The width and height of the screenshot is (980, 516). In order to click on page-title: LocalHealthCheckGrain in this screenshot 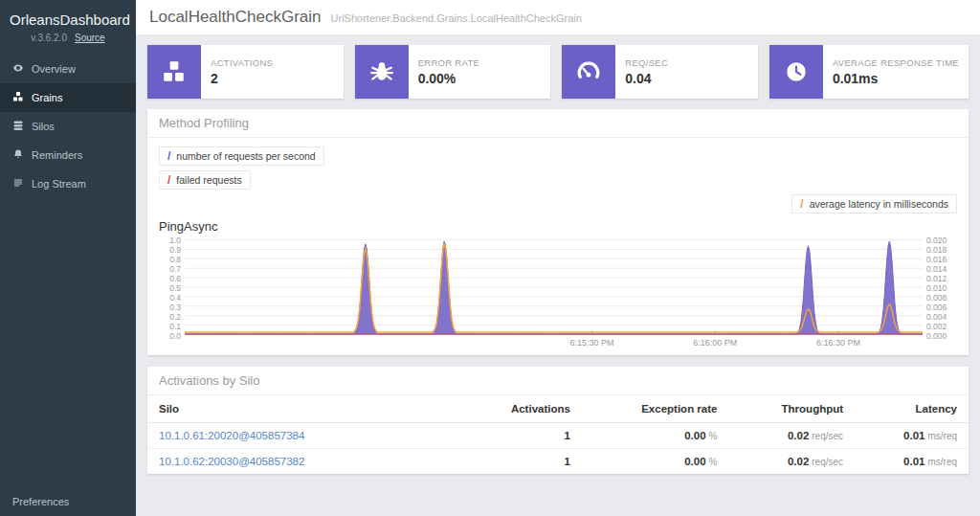, I will do `click(235, 17)`.